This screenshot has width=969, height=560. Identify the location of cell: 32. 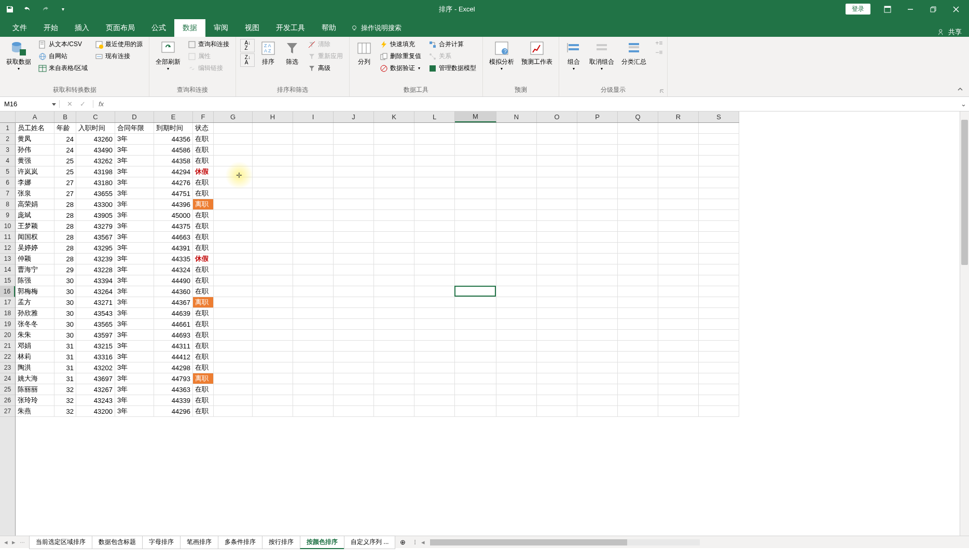
(65, 412).